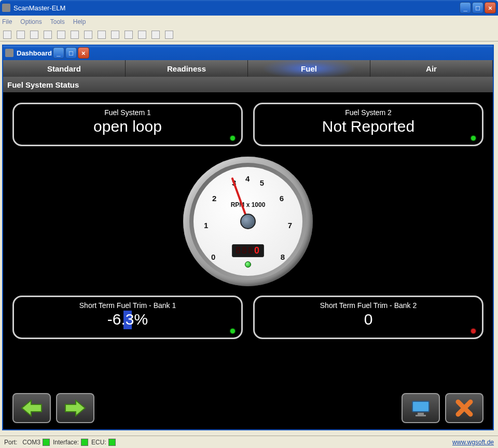  I want to click on status-port-label: Port:, so click(10, 442).